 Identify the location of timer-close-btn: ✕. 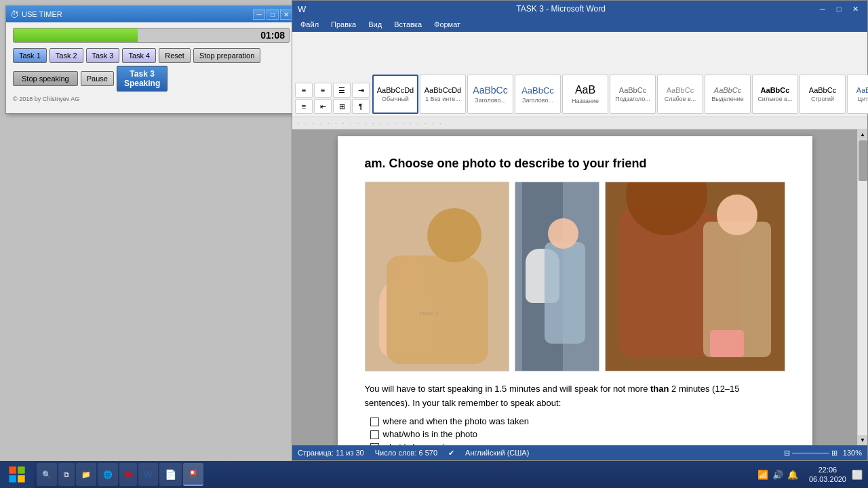
(286, 14).